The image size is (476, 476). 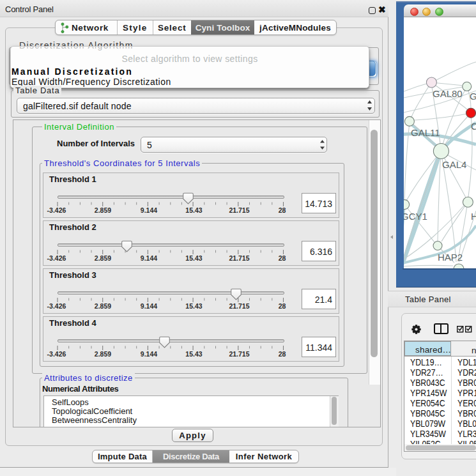 What do you see at coordinates (473, 216) in the screenshot?
I see `svg-text: HI` at bounding box center [473, 216].